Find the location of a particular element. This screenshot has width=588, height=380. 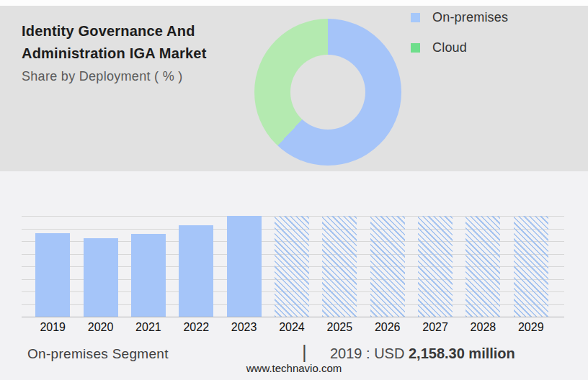

year-label-2025: 2025 is located at coordinates (339, 327).